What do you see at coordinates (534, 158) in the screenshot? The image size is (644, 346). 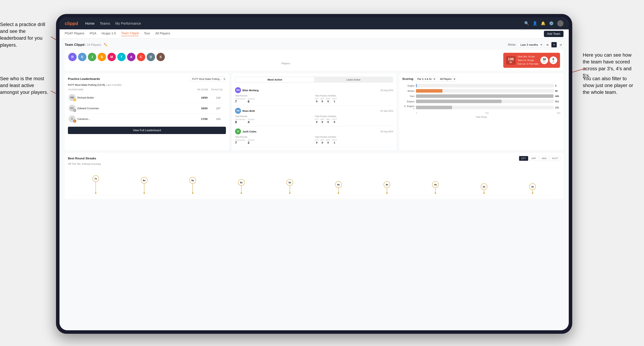 I see `br-tab-app: APP` at bounding box center [534, 158].